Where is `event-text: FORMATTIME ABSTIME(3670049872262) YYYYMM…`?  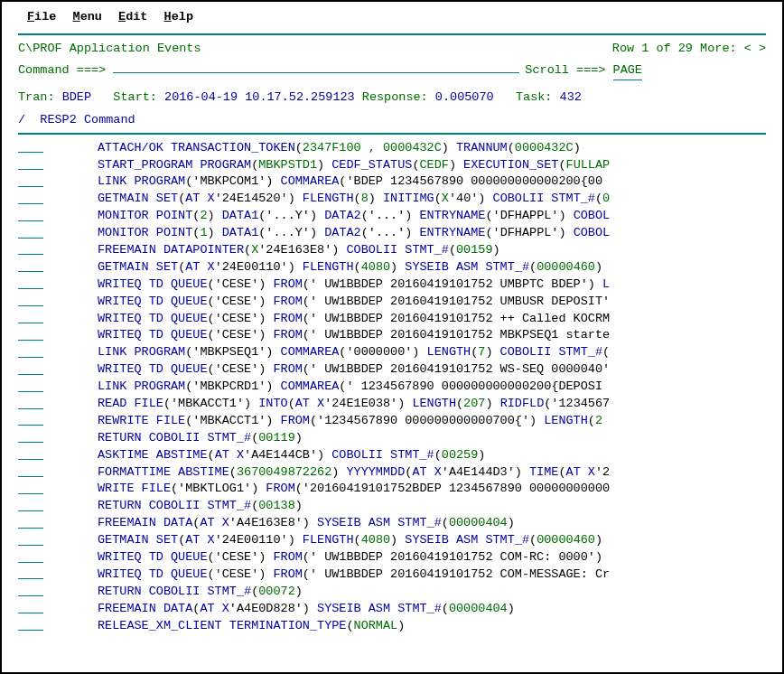
event-text: FORMATTIME ABSTIME(3670049872262) YYYYMM… is located at coordinates (432, 473).